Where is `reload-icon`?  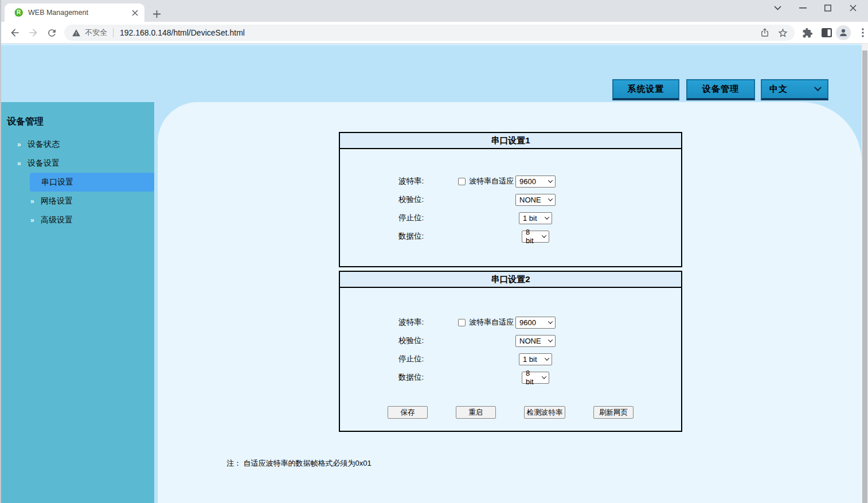 reload-icon is located at coordinates (52, 33).